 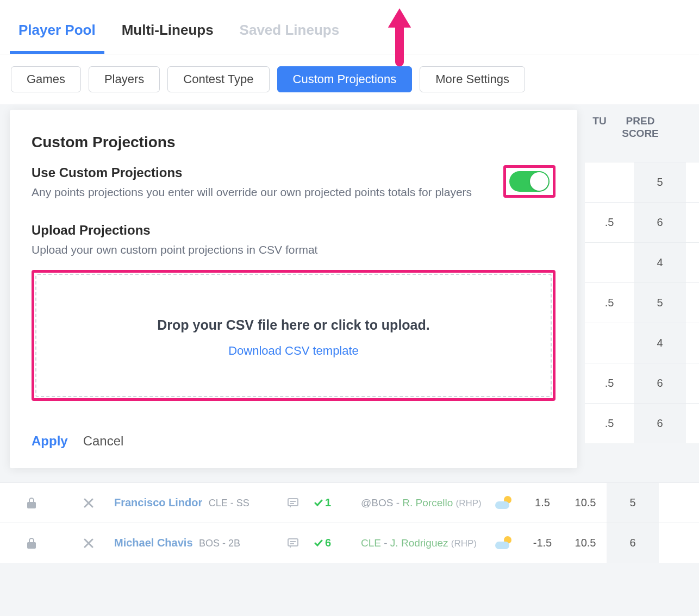 What do you see at coordinates (167, 34) in the screenshot?
I see `tab-multi-lineups: Multi-Lineups` at bounding box center [167, 34].